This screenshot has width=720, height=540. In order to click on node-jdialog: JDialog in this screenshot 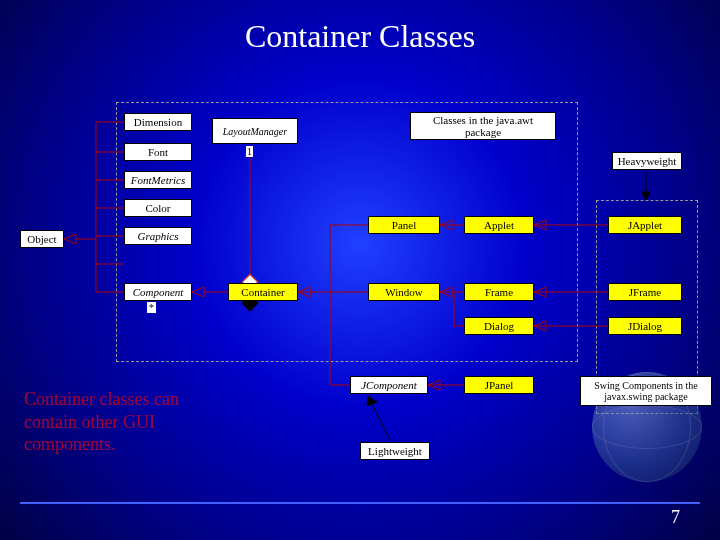, I will do `click(645, 326)`.